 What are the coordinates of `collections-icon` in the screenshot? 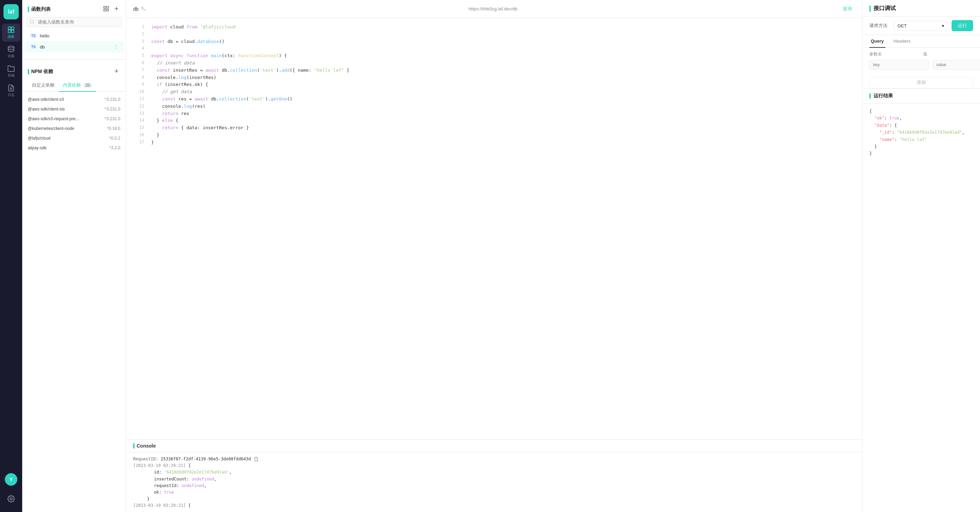 It's located at (11, 49).